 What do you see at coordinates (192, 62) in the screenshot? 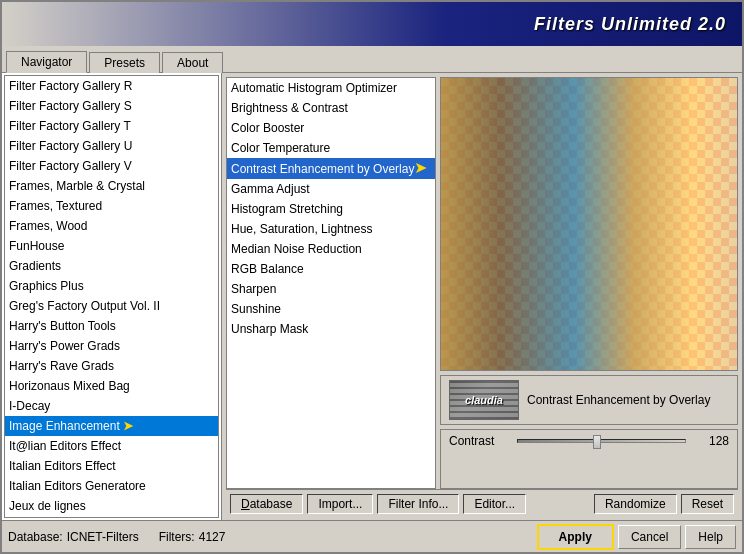
I see `tab-about: About` at bounding box center [192, 62].